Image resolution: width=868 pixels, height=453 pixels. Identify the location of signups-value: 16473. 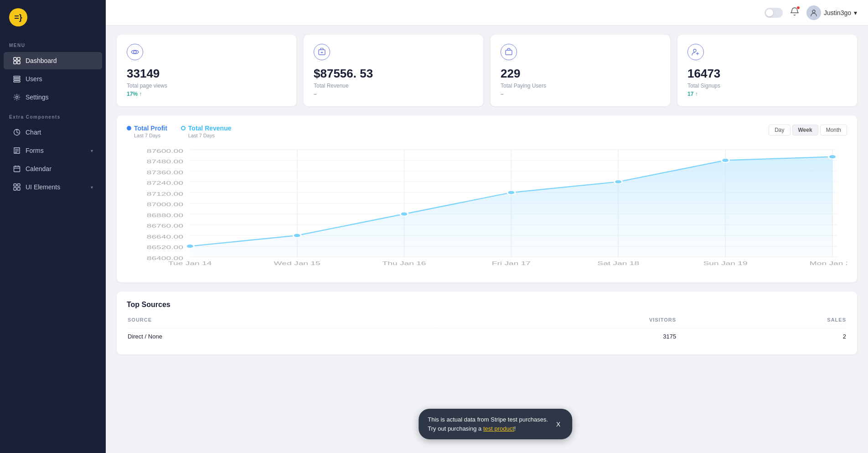
(767, 74).